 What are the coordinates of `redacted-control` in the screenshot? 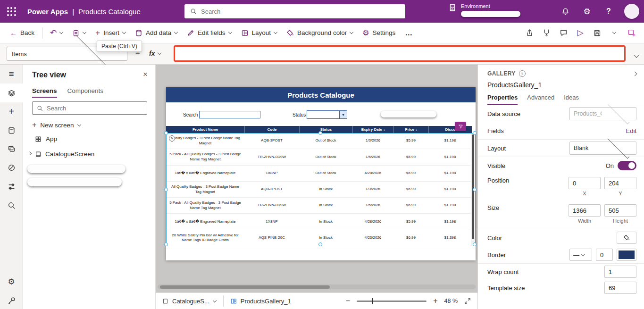 It's located at (409, 114).